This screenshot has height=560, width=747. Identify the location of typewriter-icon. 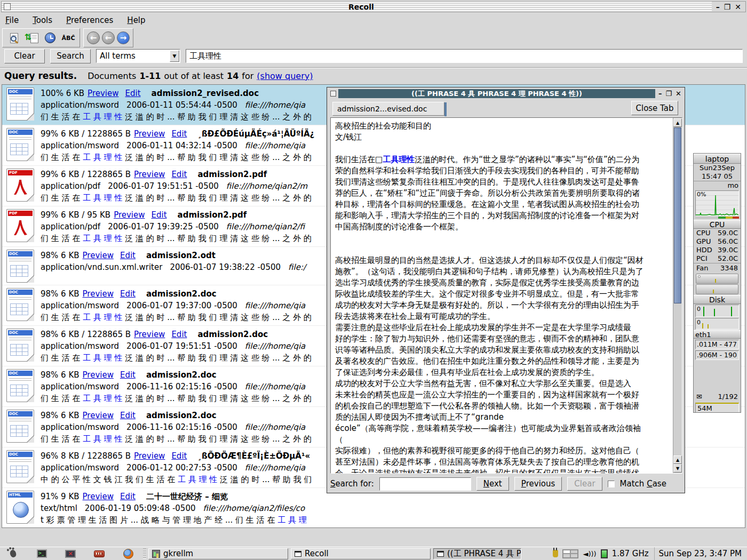
(99, 554).